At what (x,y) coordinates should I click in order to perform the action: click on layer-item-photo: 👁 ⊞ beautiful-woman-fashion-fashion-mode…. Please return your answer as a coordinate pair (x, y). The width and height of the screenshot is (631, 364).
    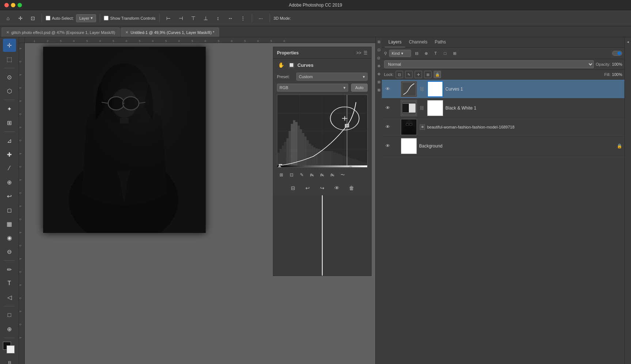
    Looking at the image, I should click on (503, 127).